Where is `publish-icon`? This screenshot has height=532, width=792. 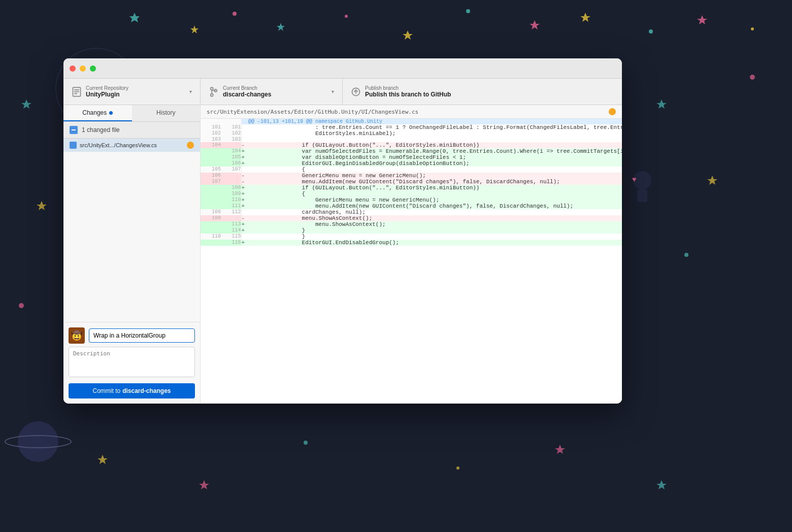 publish-icon is located at coordinates (356, 92).